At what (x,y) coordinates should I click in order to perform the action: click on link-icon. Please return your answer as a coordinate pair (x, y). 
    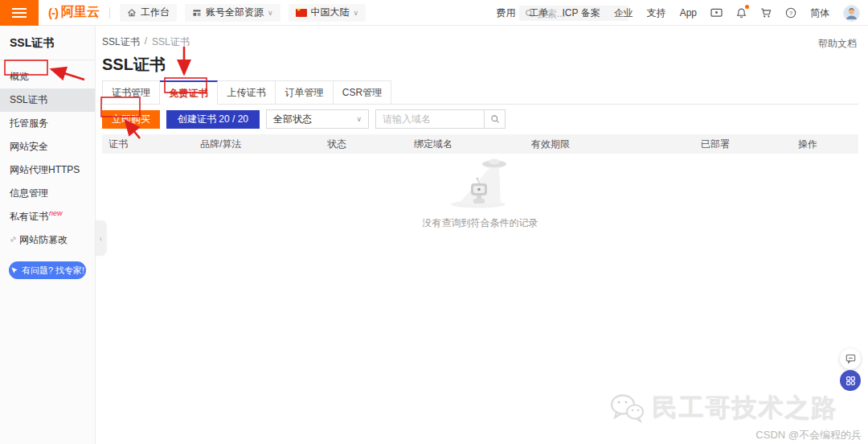
    Looking at the image, I should click on (13, 240).